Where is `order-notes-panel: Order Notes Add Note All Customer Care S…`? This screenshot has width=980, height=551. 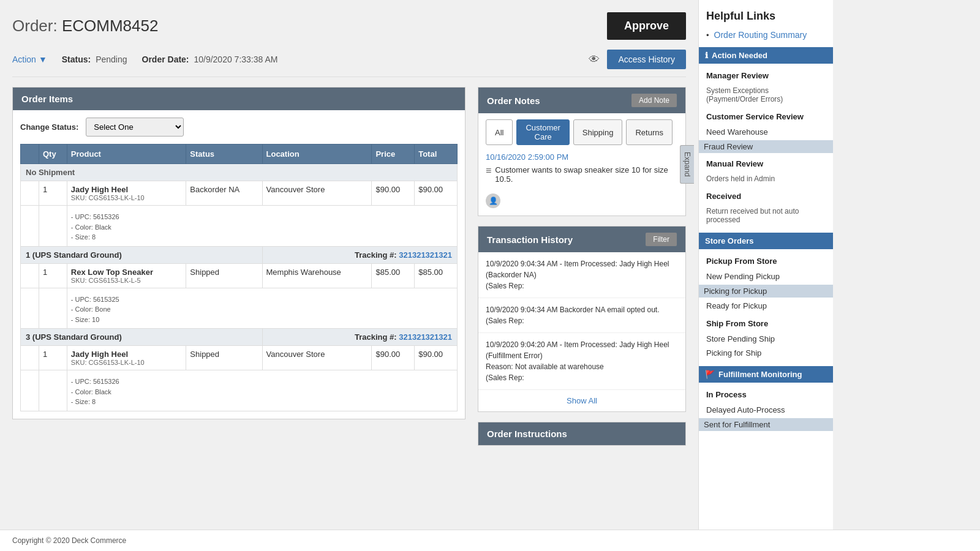
order-notes-panel: Order Notes Add Note All Customer Care S… is located at coordinates (582, 152).